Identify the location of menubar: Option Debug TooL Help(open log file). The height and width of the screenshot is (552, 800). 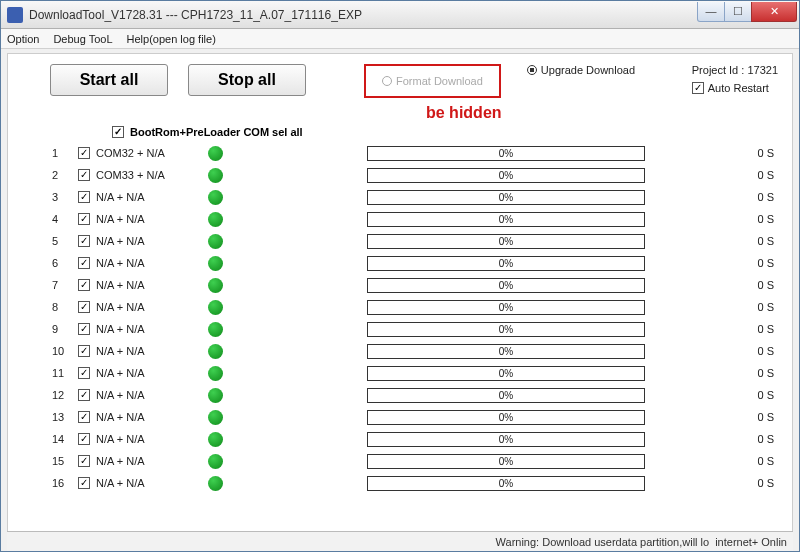
(400, 39).